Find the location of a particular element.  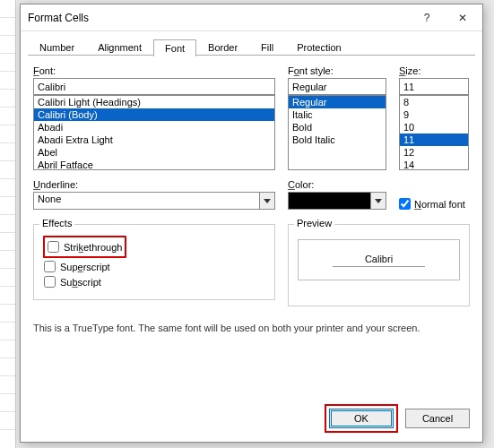

list-item: Abel is located at coordinates (154, 152).